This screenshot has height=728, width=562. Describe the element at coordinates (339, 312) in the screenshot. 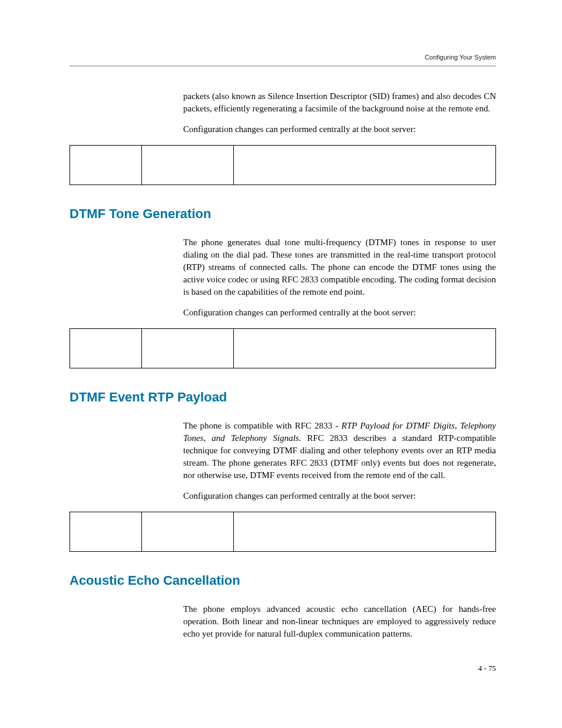

I see `dtmf-tone-paragraph-2: Configuration changes can performed cent…` at that location.